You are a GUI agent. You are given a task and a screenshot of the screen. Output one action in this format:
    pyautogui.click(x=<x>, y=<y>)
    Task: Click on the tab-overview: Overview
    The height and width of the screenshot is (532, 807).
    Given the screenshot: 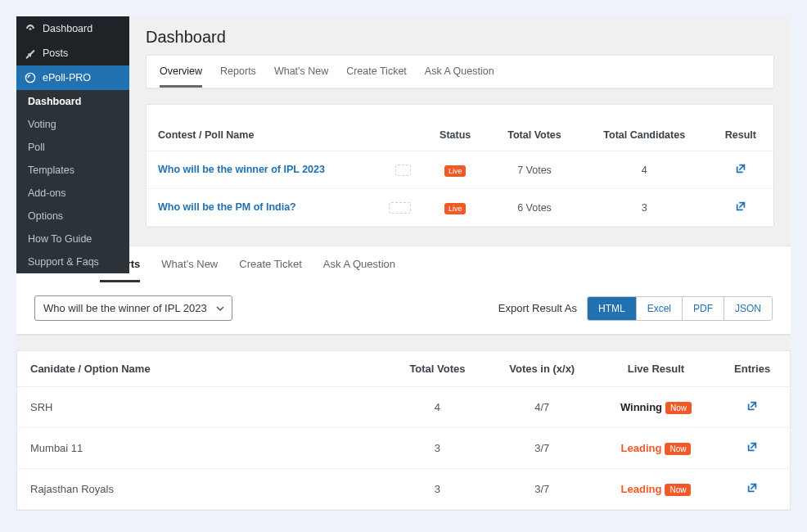 What is the action you would take?
    pyautogui.click(x=181, y=72)
    